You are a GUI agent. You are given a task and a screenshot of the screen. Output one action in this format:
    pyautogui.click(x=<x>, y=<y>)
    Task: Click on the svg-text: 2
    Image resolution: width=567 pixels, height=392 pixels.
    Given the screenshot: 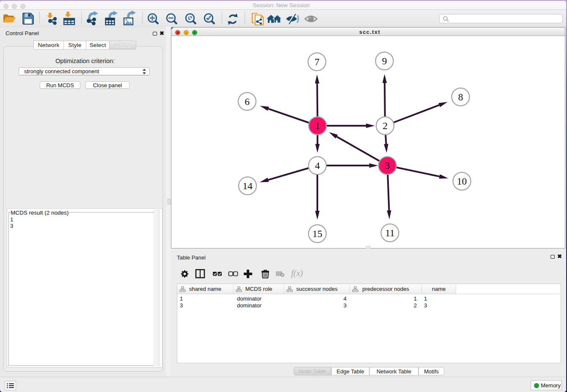 What is the action you would take?
    pyautogui.click(x=385, y=126)
    